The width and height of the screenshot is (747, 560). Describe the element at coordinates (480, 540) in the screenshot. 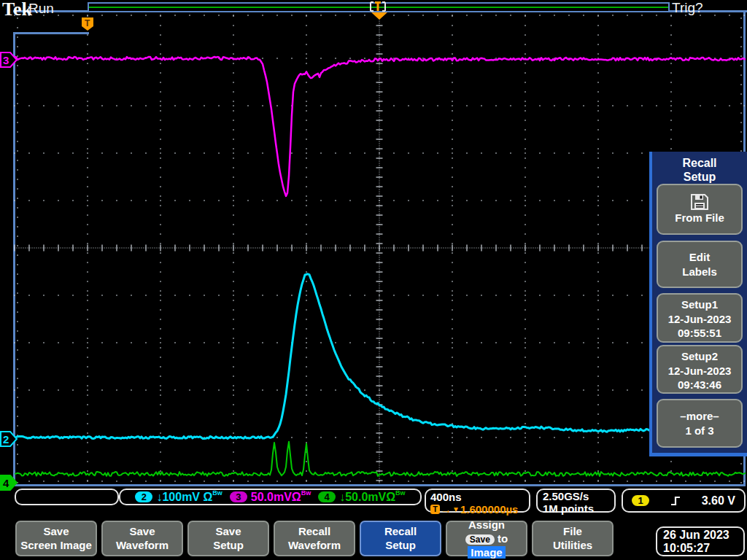

I see `save-key-badge: Save` at that location.